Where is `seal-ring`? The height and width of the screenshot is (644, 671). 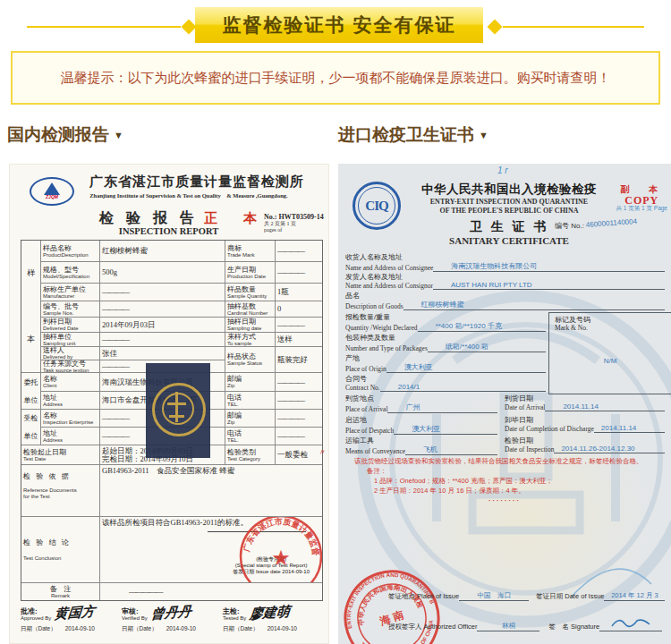
seal-ring is located at coordinates (179, 410).